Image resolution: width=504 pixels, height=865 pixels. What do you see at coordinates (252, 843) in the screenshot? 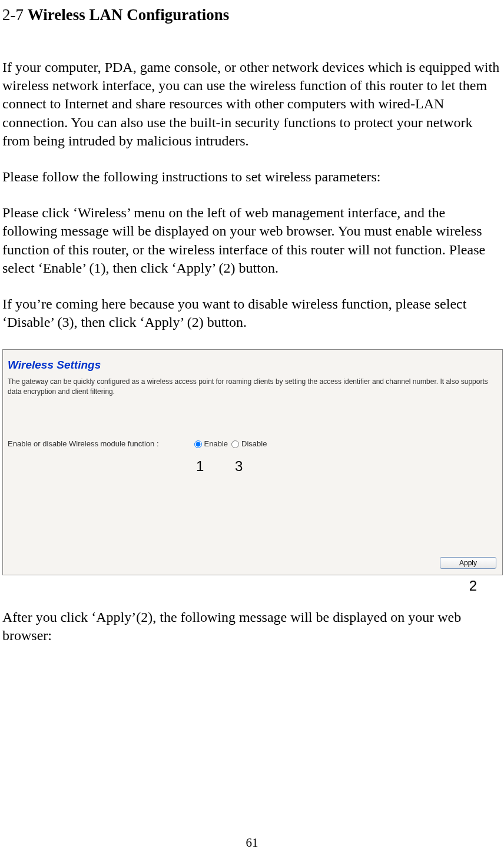
I see `page-number: 61` at bounding box center [252, 843].